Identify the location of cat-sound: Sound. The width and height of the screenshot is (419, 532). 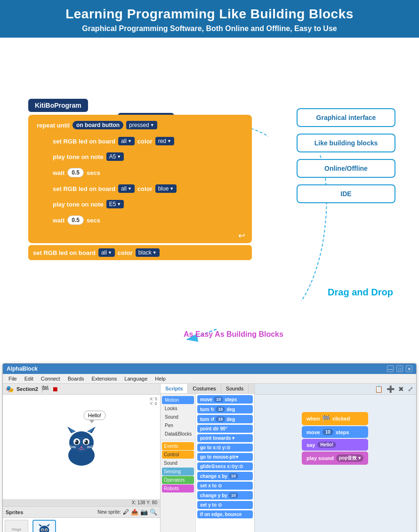
(178, 417).